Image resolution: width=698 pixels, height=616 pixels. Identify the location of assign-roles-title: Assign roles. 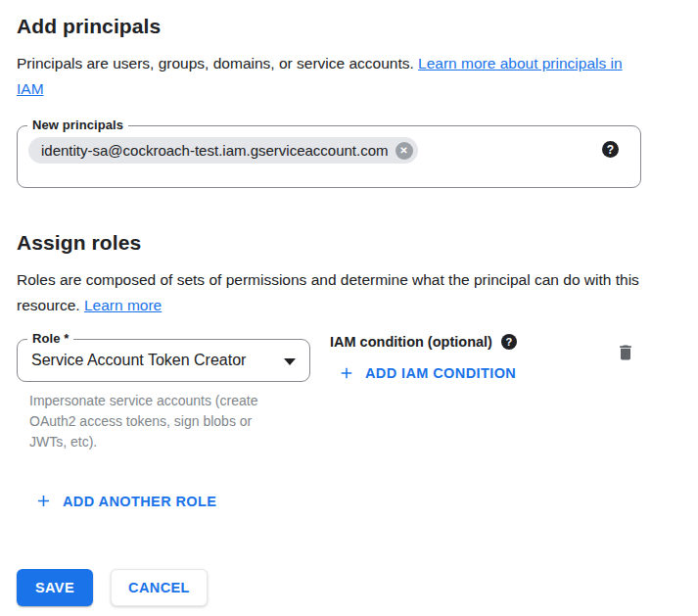
(330, 243).